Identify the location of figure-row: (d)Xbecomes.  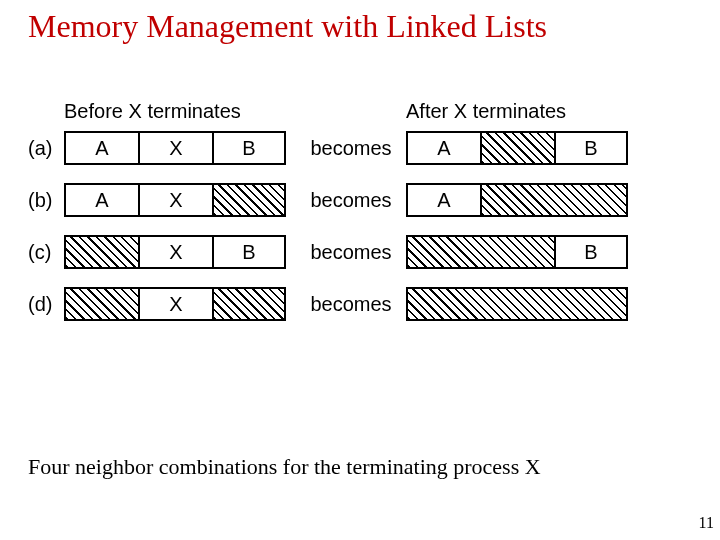
(360, 304).